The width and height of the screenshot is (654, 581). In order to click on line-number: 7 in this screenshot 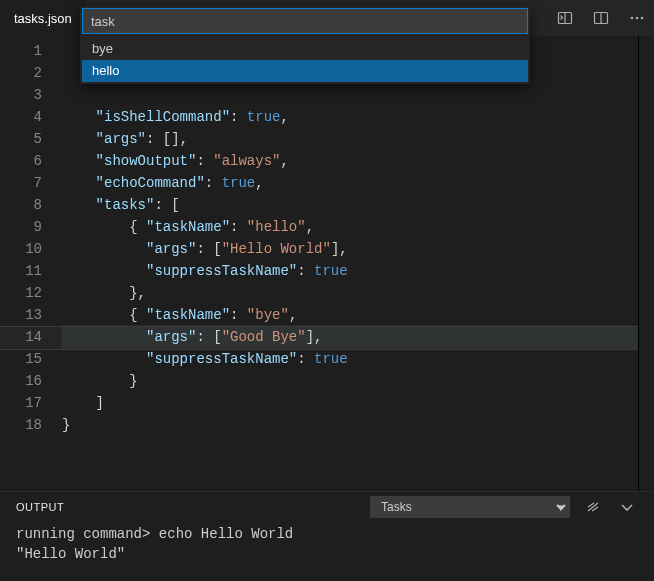, I will do `click(31, 183)`.